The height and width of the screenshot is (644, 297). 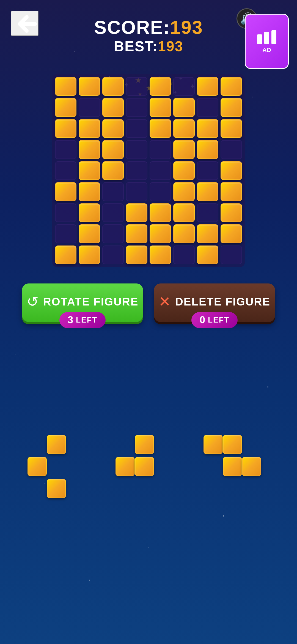 What do you see at coordinates (267, 37) in the screenshot?
I see `ad-bars-icon` at bounding box center [267, 37].